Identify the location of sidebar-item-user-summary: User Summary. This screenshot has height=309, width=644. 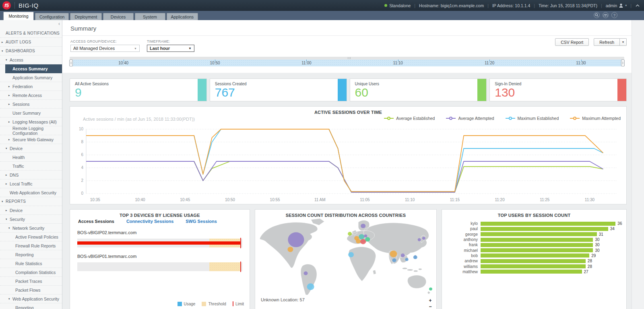
(31, 113).